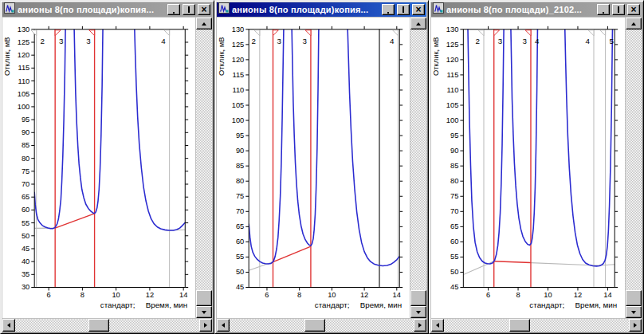 The height and width of the screenshot is (334, 644). Describe the element at coordinates (24, 81) in the screenshot. I see `y-tick-label: 110` at that location.